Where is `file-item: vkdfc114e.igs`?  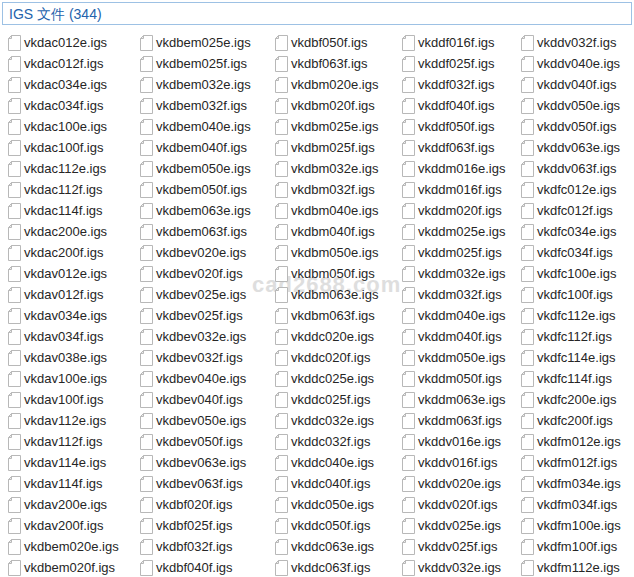 file-item: vkdfc114e.igs is located at coordinates (578, 358).